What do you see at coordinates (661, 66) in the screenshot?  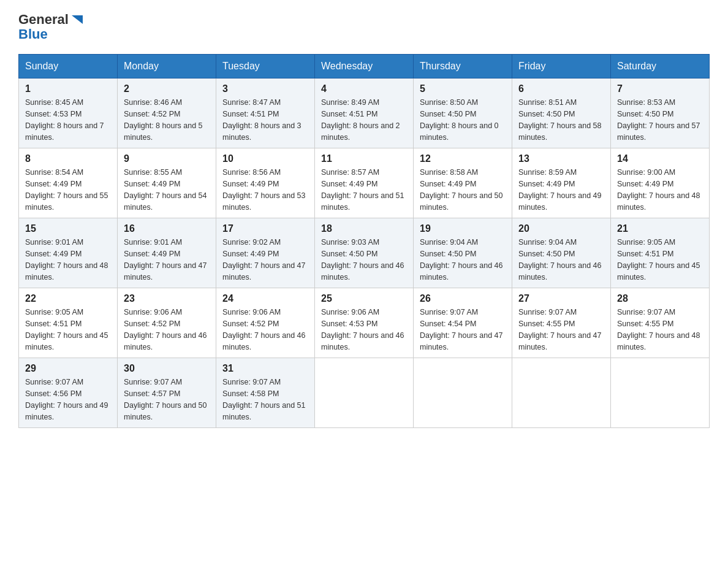 I see `weekday-header-saturday: Saturday` at bounding box center [661, 66].